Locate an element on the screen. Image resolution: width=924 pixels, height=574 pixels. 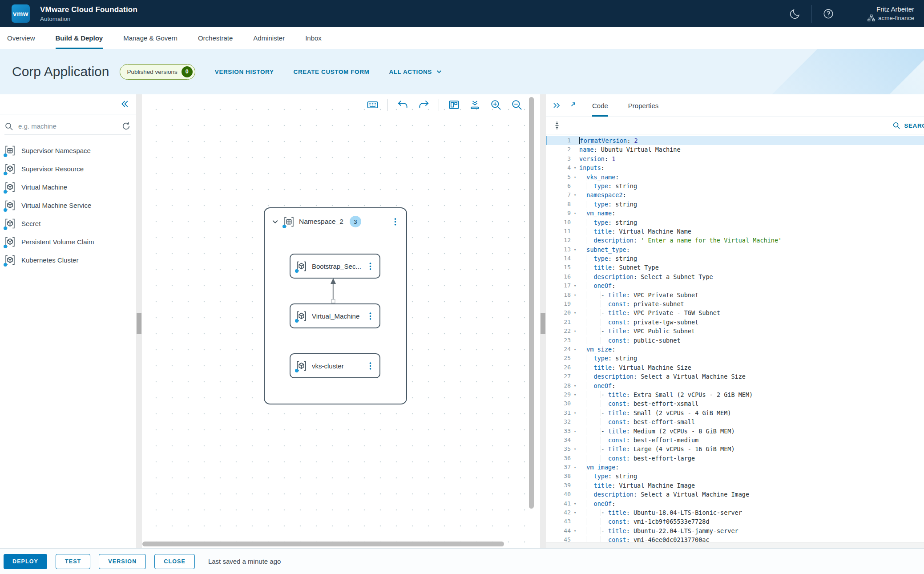
code-line-6: 6 type: string is located at coordinates (735, 186).